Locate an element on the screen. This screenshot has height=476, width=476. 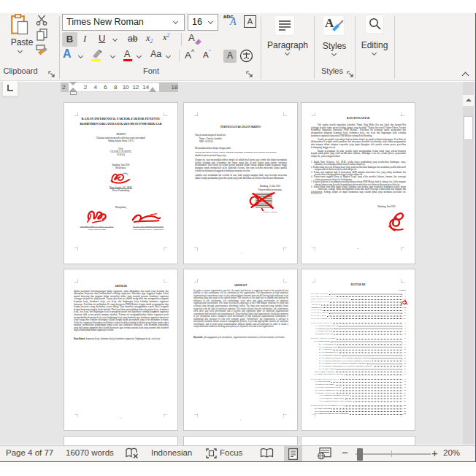
collapse-ribbon-icon is located at coordinates (467, 74).